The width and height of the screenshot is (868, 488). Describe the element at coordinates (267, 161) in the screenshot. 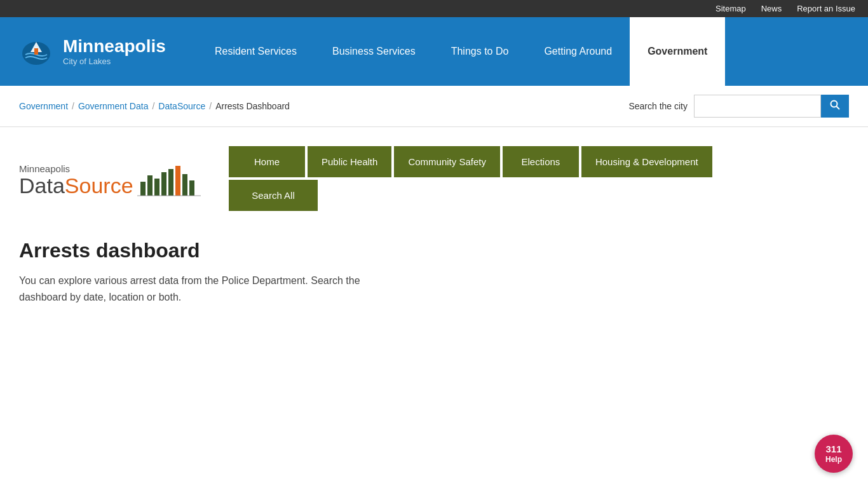

I see `ds-home-button: Home` at that location.